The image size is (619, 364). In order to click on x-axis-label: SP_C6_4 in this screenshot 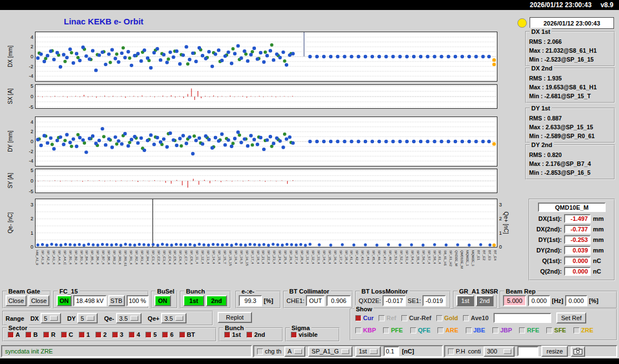, I will do `click(180, 257)`.